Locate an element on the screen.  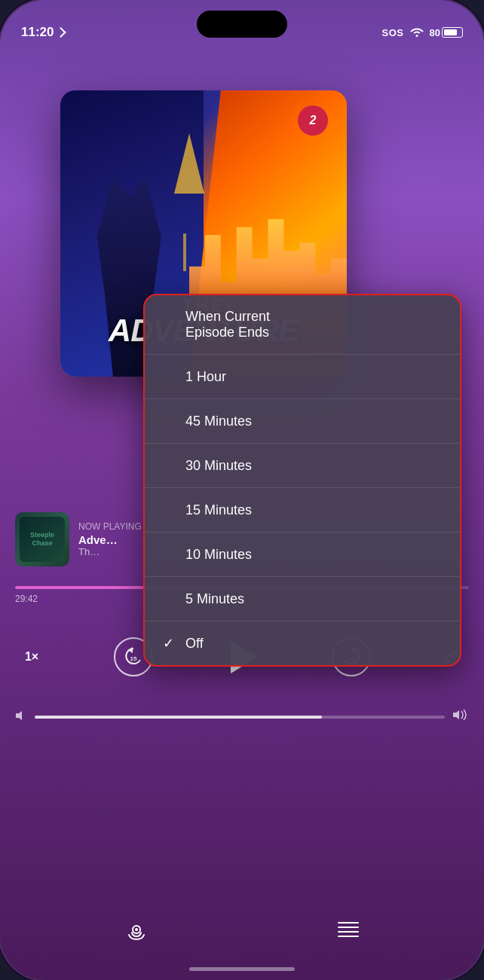
volume-low-icon is located at coordinates (21, 717).